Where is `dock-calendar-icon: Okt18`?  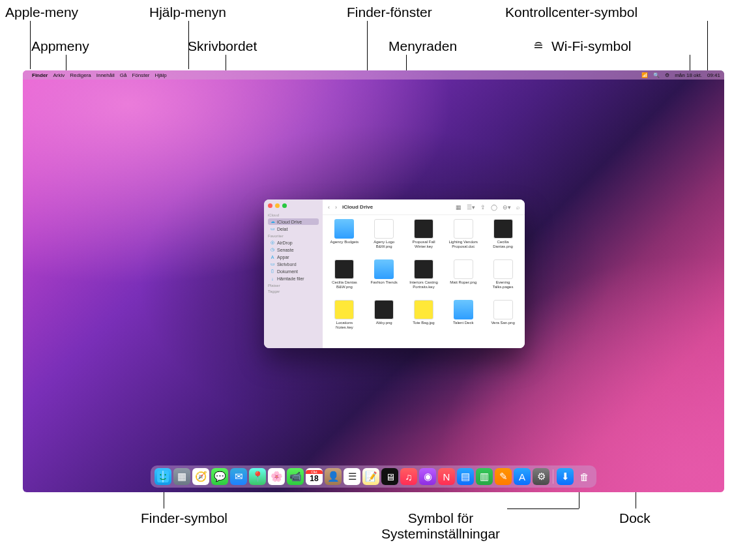
dock-calendar-icon: Okt18 is located at coordinates (314, 477).